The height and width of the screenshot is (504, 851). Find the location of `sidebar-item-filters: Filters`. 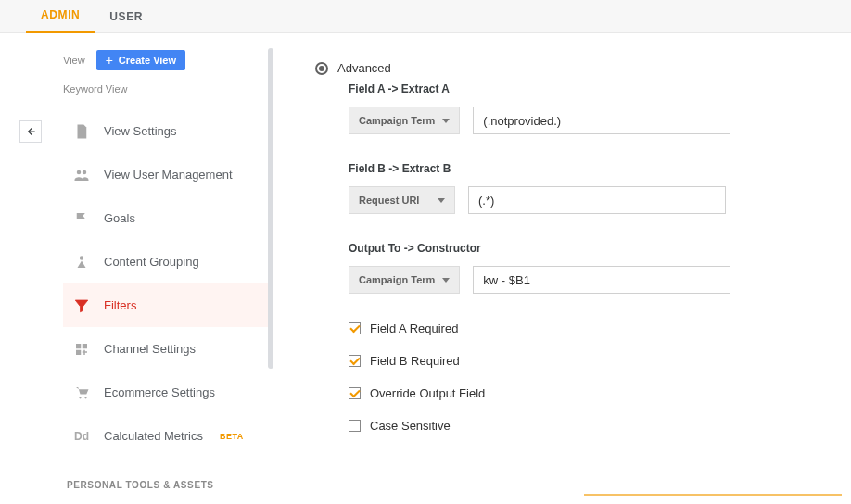

sidebar-item-filters: Filters is located at coordinates (166, 306).